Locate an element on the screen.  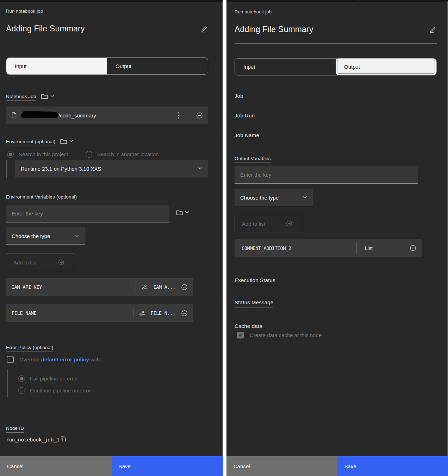
output-var-key: COMMENT_ADDITION_2 is located at coordinates (266, 248).